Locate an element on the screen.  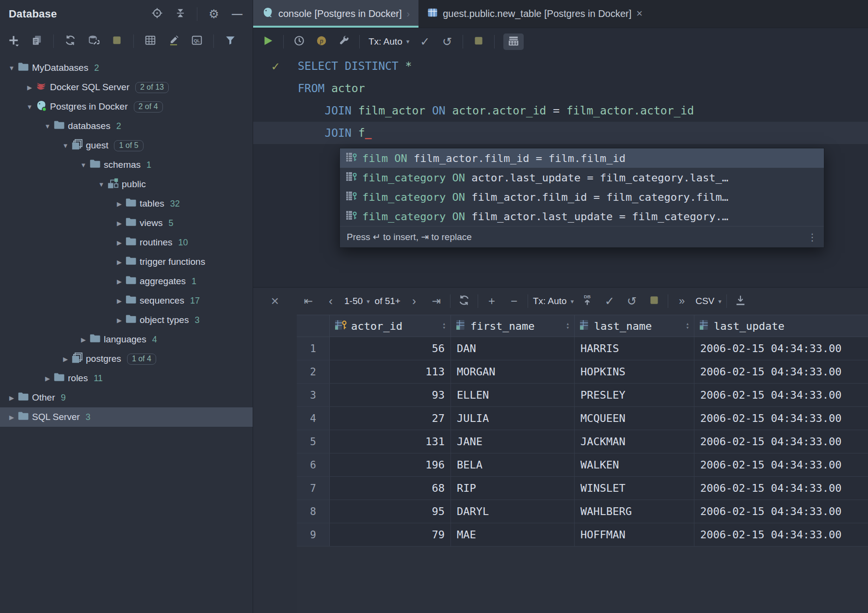
completion-item-1: film ON film_actor.film_id = film.film_i… is located at coordinates (582, 158).